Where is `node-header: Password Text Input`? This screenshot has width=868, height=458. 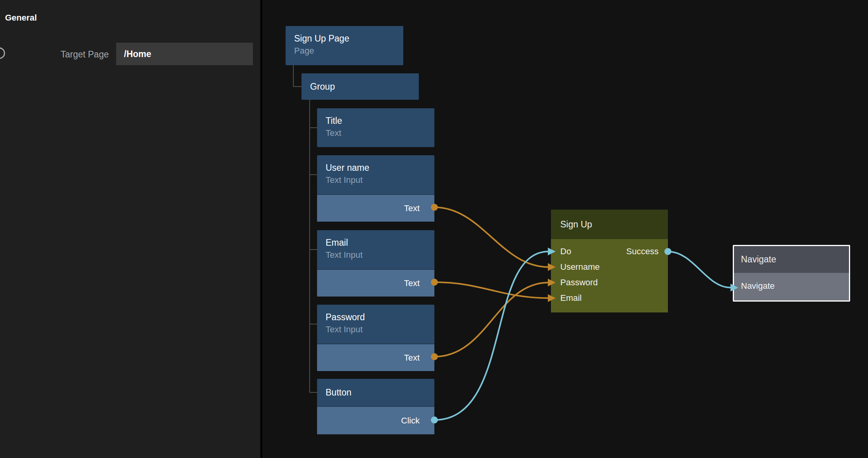 node-header: Password Text Input is located at coordinates (376, 324).